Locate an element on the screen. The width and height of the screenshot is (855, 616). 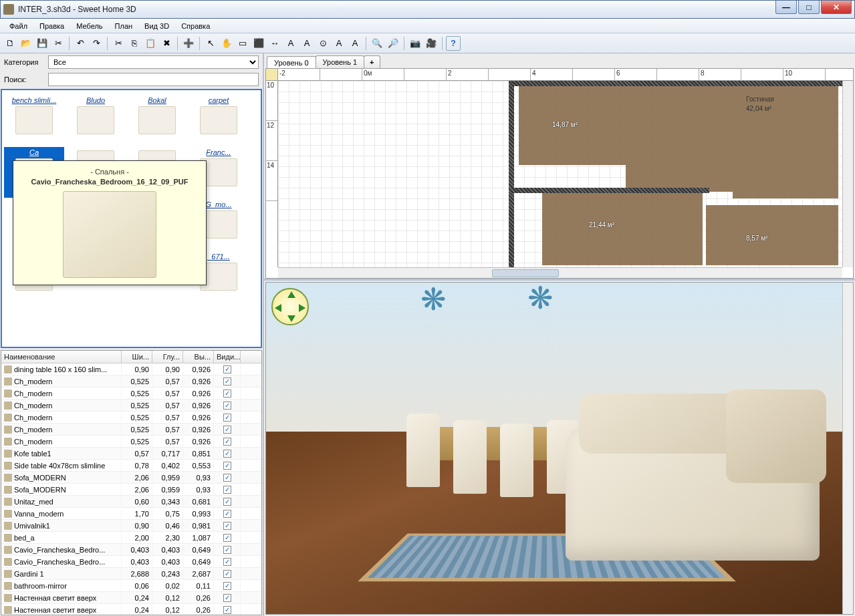
col-width: Ши... is located at coordinates (137, 357).